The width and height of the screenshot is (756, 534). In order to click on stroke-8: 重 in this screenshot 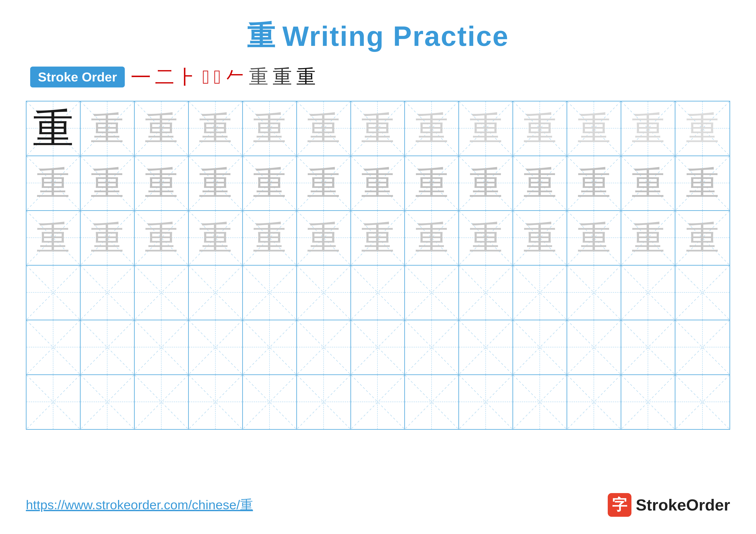, I will do `click(283, 77)`.